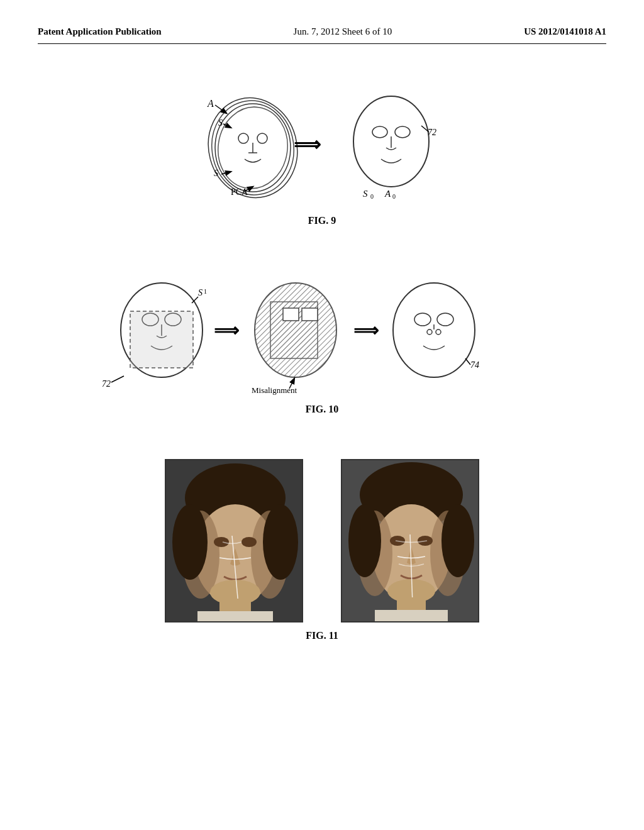  What do you see at coordinates (205, 292) in the screenshot?
I see `svg-text: 1` at bounding box center [205, 292].